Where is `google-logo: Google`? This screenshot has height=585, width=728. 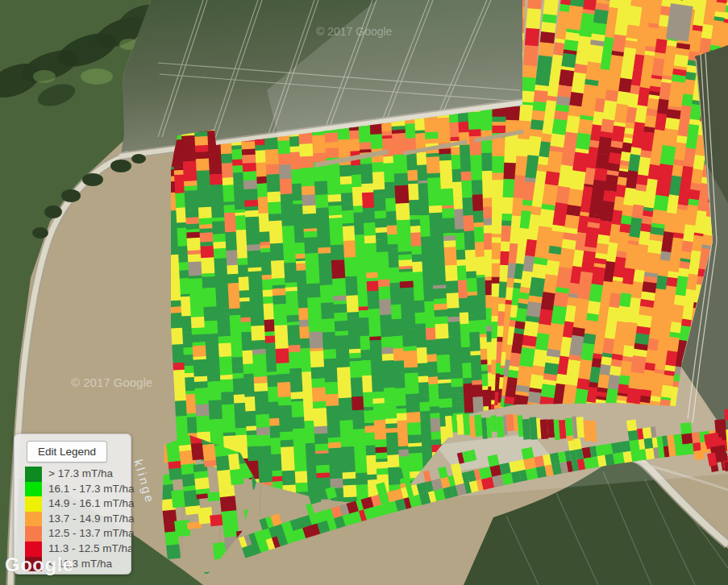
google-logo: Google is located at coordinates (40, 565).